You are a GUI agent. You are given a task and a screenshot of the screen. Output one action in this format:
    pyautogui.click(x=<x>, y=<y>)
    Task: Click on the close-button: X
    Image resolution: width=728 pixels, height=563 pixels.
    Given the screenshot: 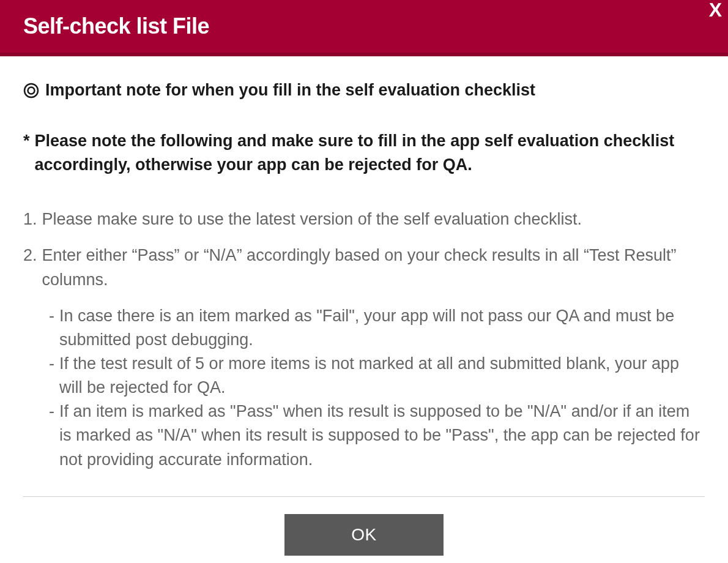 What is the action you would take?
    pyautogui.click(x=716, y=10)
    